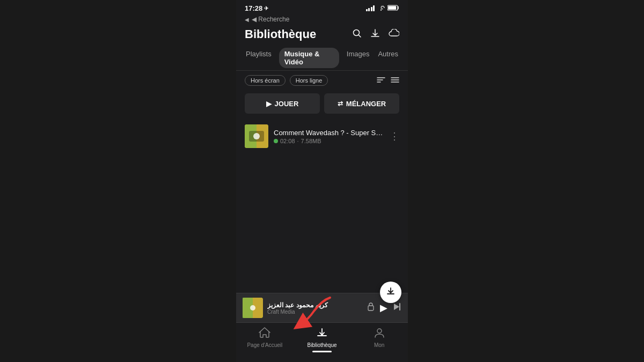  I want to click on page-title: Bibliothèque, so click(280, 34).